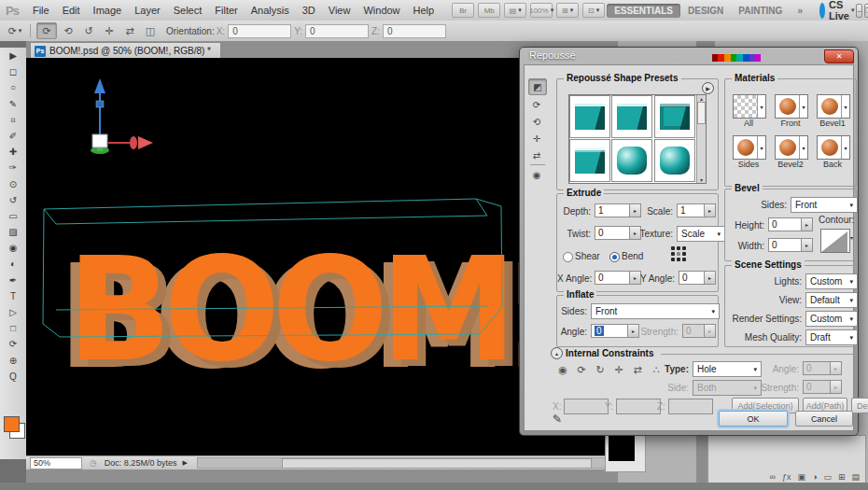  What do you see at coordinates (130, 31) in the screenshot?
I see `3d-scale-tool-icon: ⇄` at bounding box center [130, 31].